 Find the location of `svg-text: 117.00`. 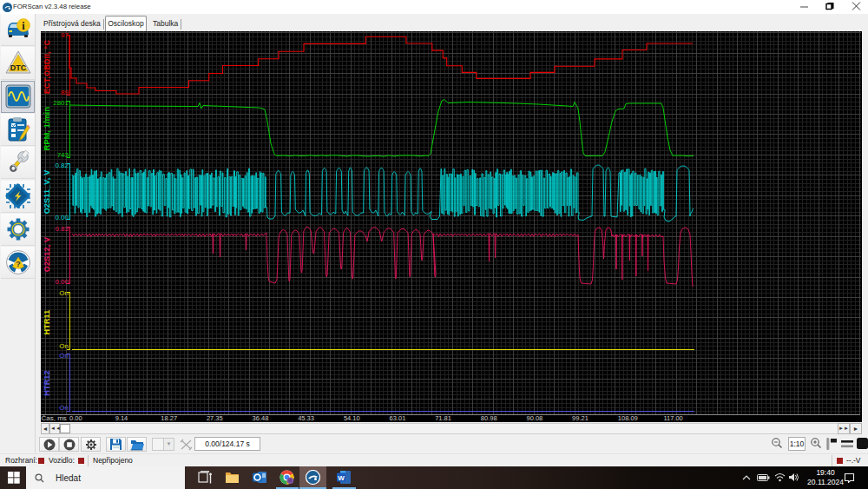

svg-text: 117.00 is located at coordinates (673, 419).